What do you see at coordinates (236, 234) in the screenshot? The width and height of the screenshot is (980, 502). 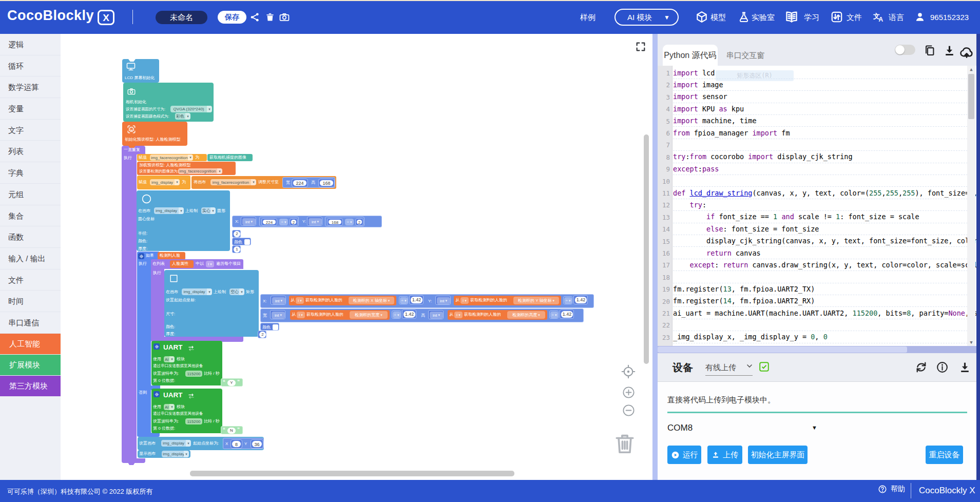 I see `value-radius: 2` at bounding box center [236, 234].